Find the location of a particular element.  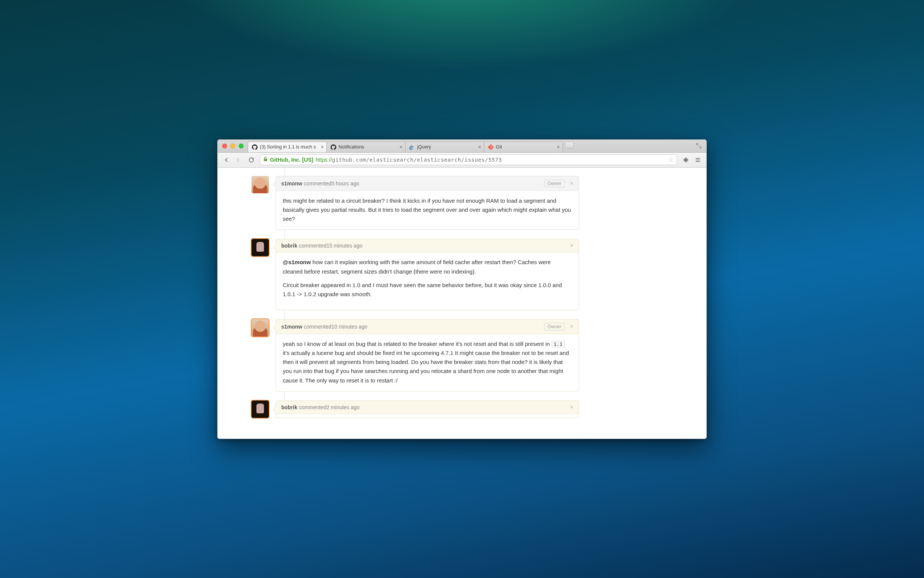

comment-header: s1monwcommented 10 minutes agoOwner× is located at coordinates (427, 327).